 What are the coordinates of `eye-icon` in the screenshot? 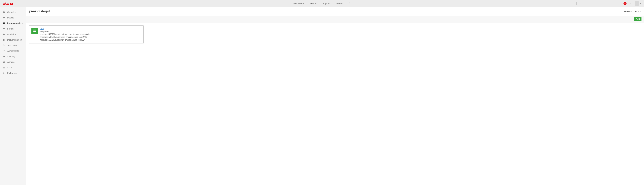 It's located at (4, 56).